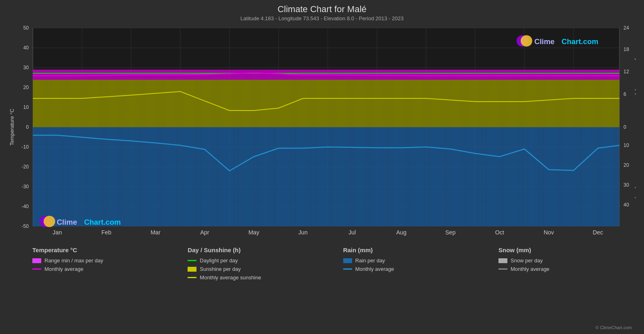  Describe the element at coordinates (89, 250) in the screenshot. I see `legend-temperature-title: Temperature °C` at that location.